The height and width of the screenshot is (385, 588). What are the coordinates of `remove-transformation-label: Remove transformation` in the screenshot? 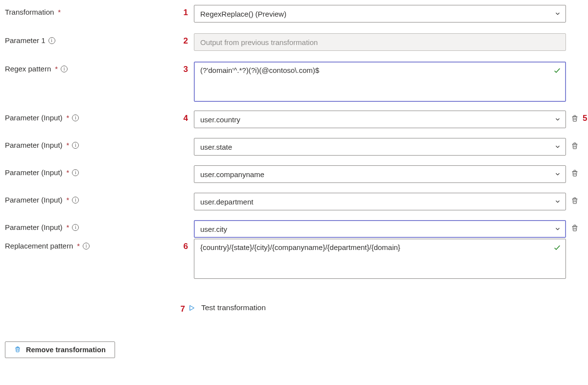 It's located at (66, 350).